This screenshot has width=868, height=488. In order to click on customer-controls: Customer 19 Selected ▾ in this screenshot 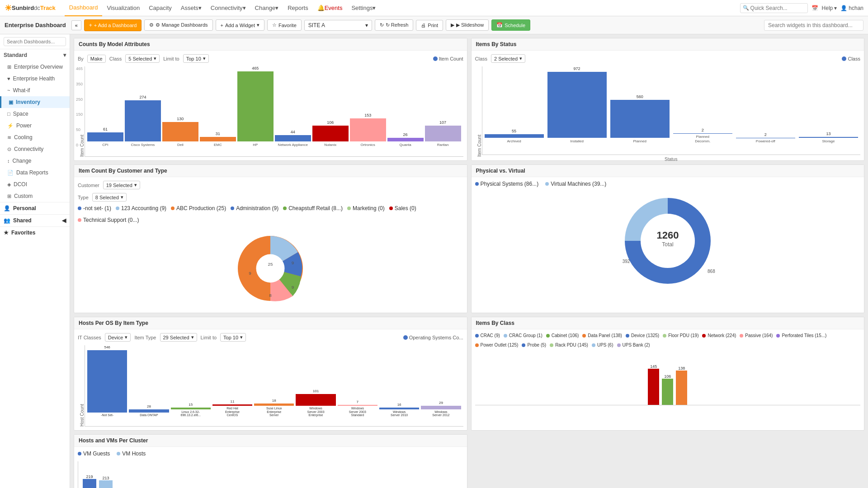, I will do `click(270, 185)`.